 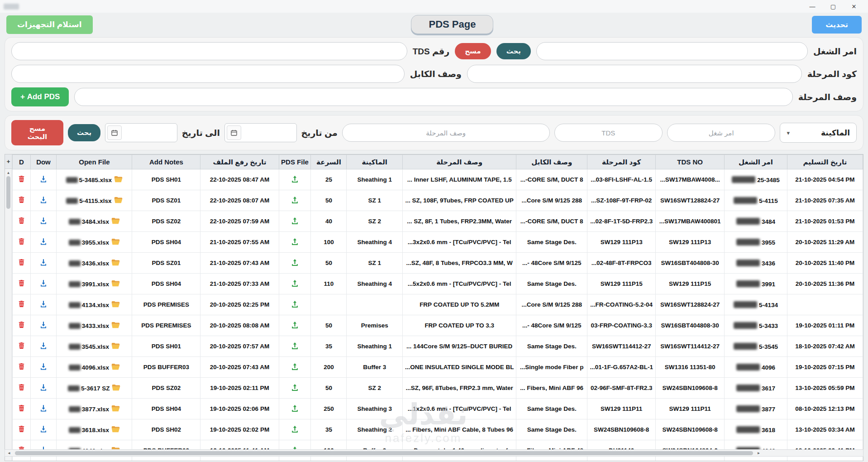 I want to click on tds-number-input, so click(x=209, y=51).